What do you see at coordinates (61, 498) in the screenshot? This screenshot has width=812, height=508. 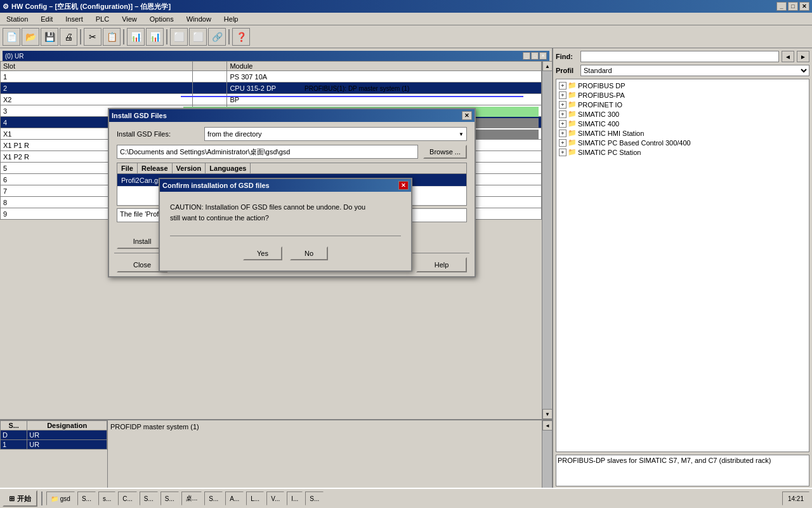 I see `taskbar-item-gsd: 📁 gsd` at bounding box center [61, 498].